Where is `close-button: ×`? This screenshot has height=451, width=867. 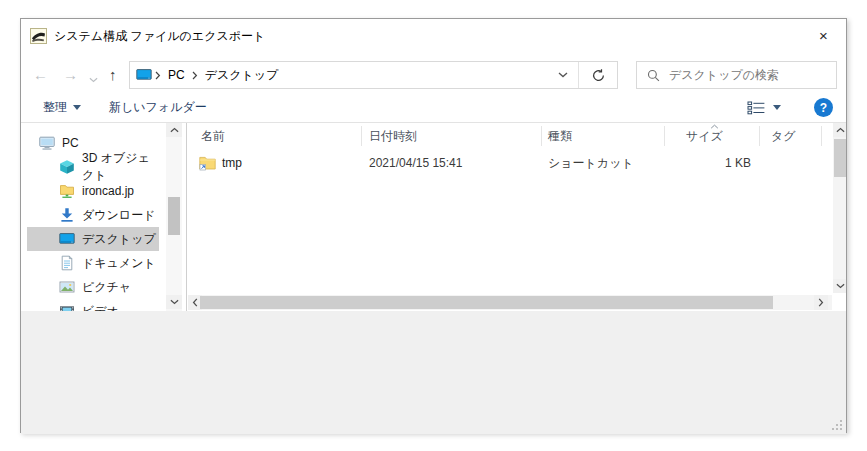 close-button: × is located at coordinates (824, 35).